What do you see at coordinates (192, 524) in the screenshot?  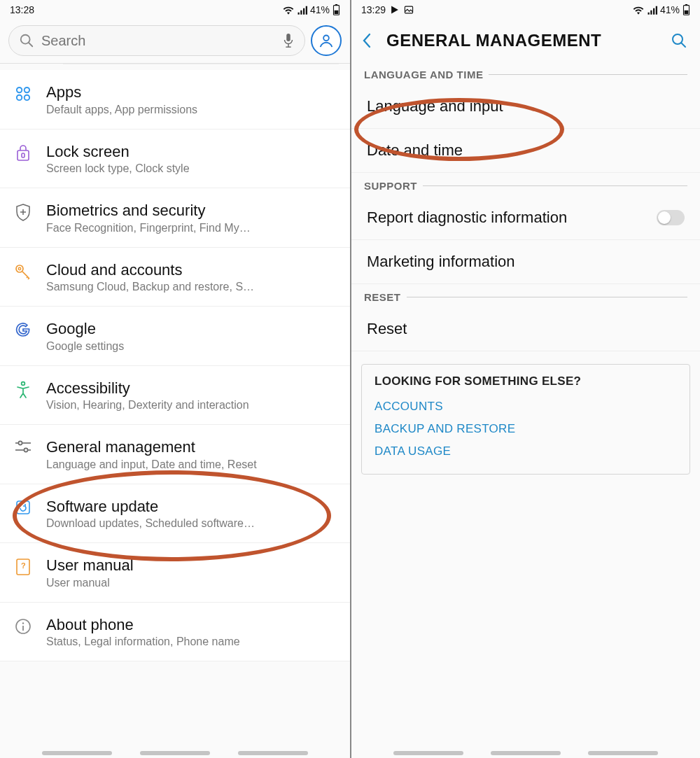 I see `item-sub: Download updates, Scheduled software…` at bounding box center [192, 524].